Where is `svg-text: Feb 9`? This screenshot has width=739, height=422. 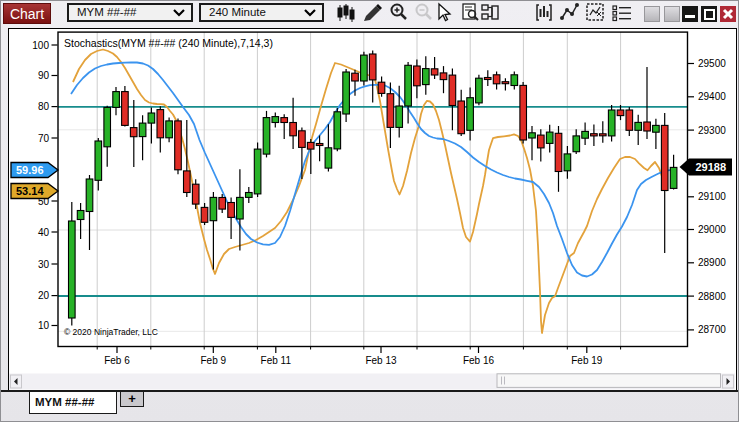 svg-text: Feb 9 is located at coordinates (214, 360).